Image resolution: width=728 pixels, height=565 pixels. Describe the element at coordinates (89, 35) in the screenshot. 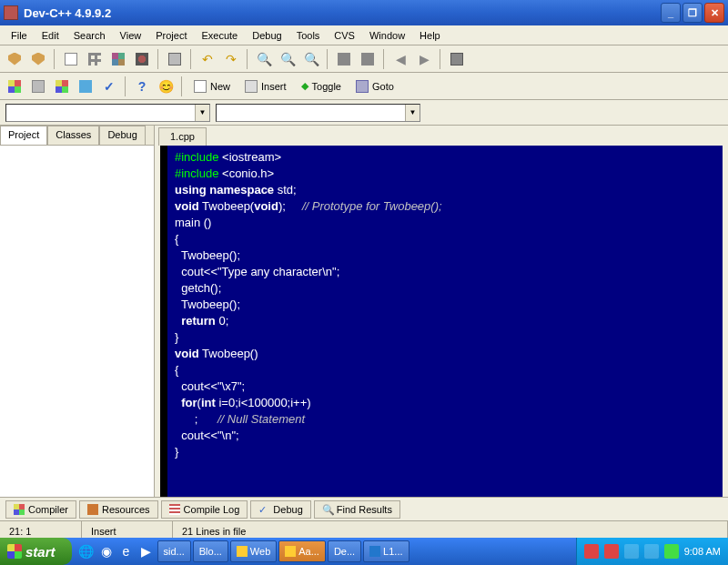

I see `menu-search: Search` at that location.